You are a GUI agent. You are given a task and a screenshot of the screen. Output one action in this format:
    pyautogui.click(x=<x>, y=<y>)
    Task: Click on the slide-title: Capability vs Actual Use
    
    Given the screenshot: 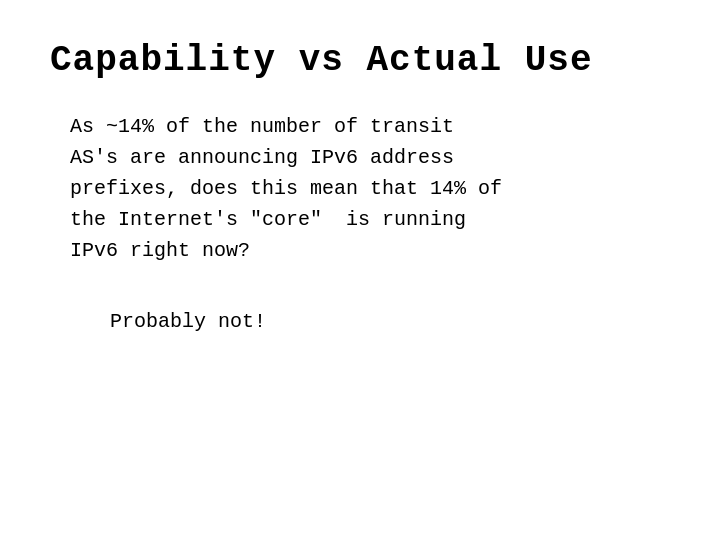 What is the action you would take?
    pyautogui.click(x=360, y=60)
    